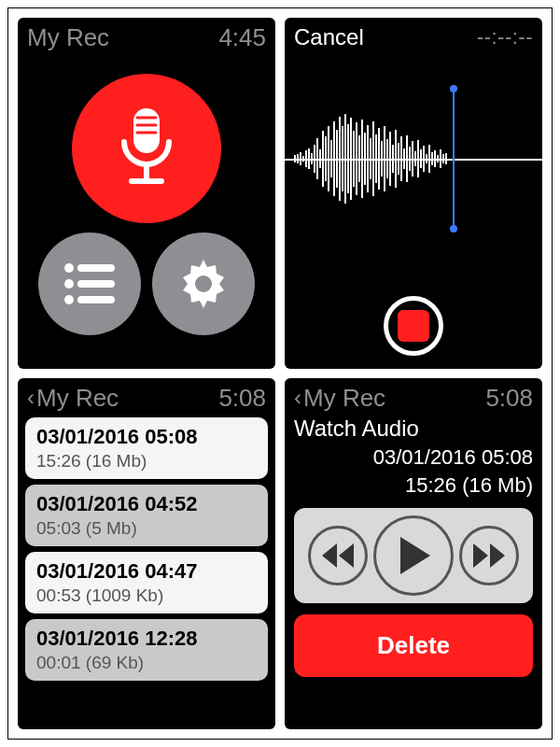 Image resolution: width=560 pixels, height=747 pixels. I want to click on status-bar: My Rec 4:45, so click(147, 35).